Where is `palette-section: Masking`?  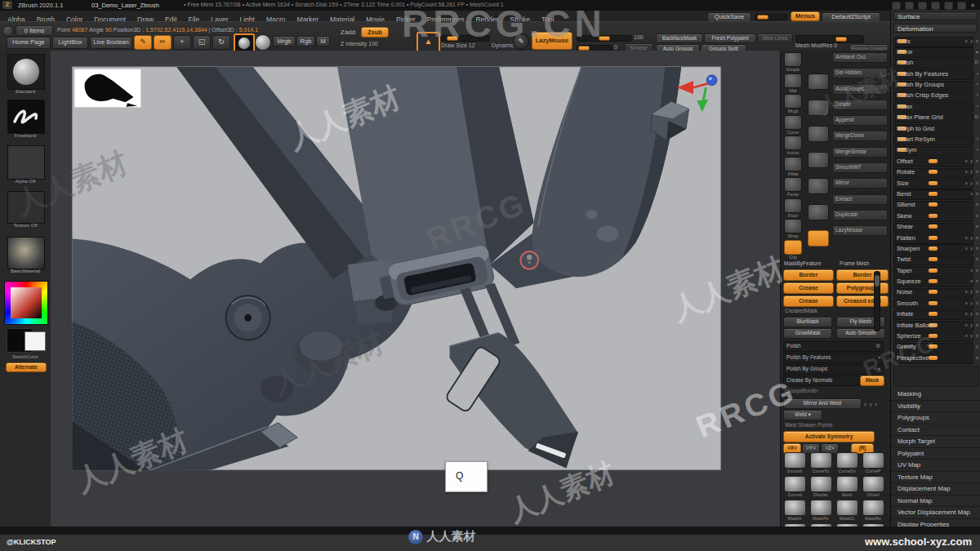 palette-section: Masking is located at coordinates (936, 395).